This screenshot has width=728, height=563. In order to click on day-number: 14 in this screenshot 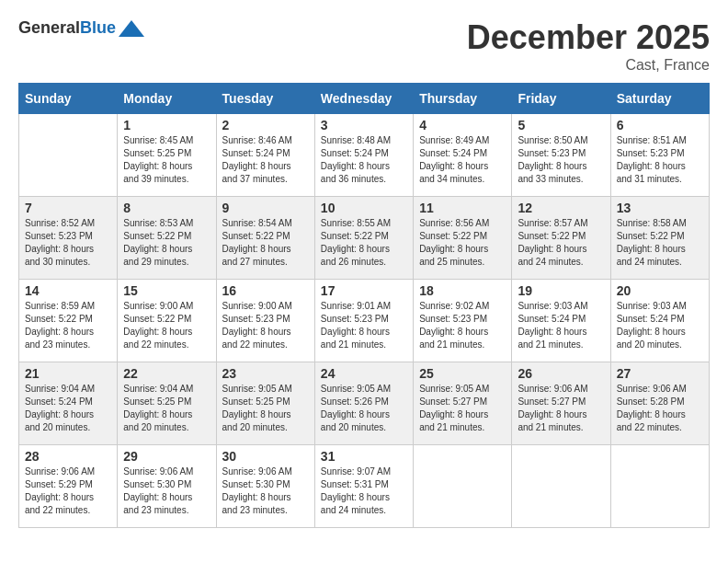, I will do `click(68, 291)`.